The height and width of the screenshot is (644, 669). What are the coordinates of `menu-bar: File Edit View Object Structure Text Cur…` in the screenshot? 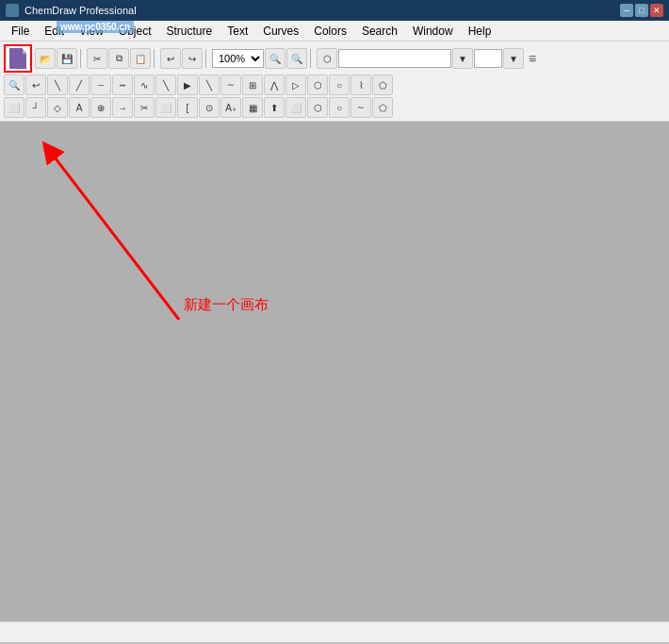 It's located at (334, 31).